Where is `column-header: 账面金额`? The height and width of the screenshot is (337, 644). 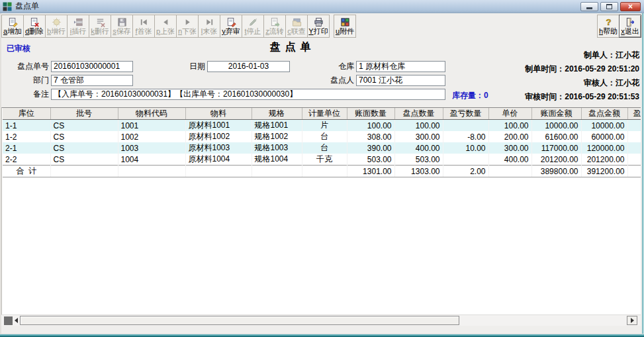 column-header: 账面金额 is located at coordinates (556, 114).